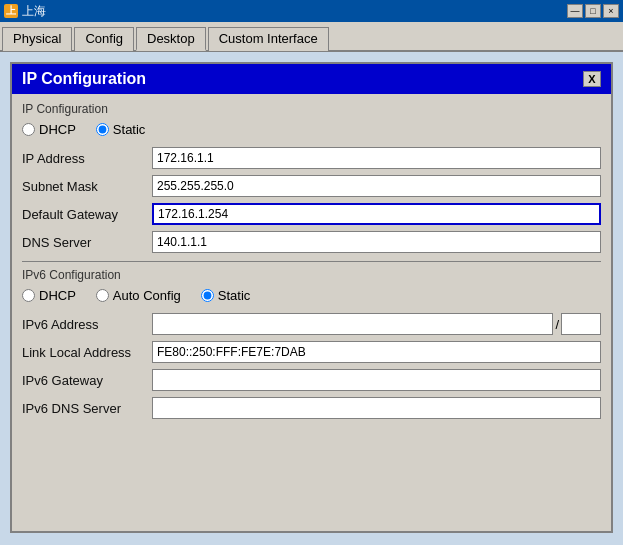 This screenshot has width=623, height=545. I want to click on ipv6-address-row: IPv6 Address /, so click(312, 324).